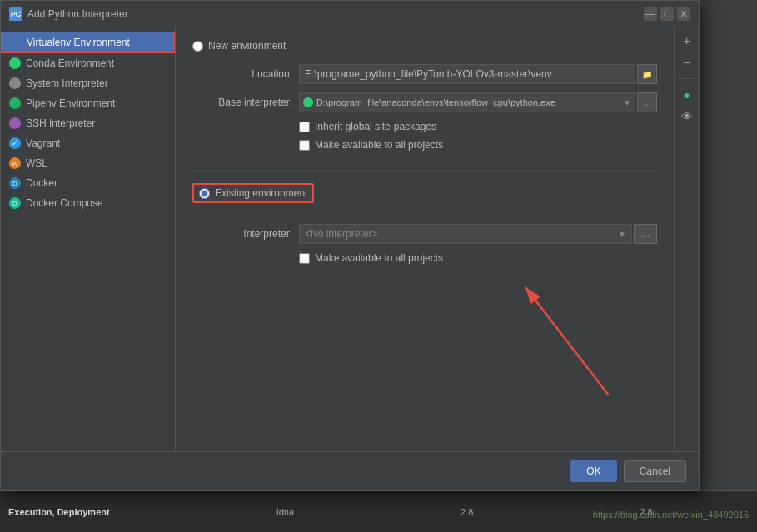 The height and width of the screenshot is (532, 757). What do you see at coordinates (59, 512) in the screenshot?
I see `ide-execution-text: Execution, Deployment` at bounding box center [59, 512].